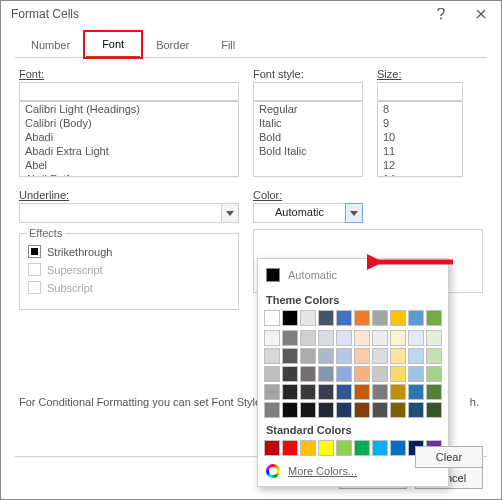 This screenshot has height=500, width=502. I want to click on clear-button: Clear, so click(449, 457).